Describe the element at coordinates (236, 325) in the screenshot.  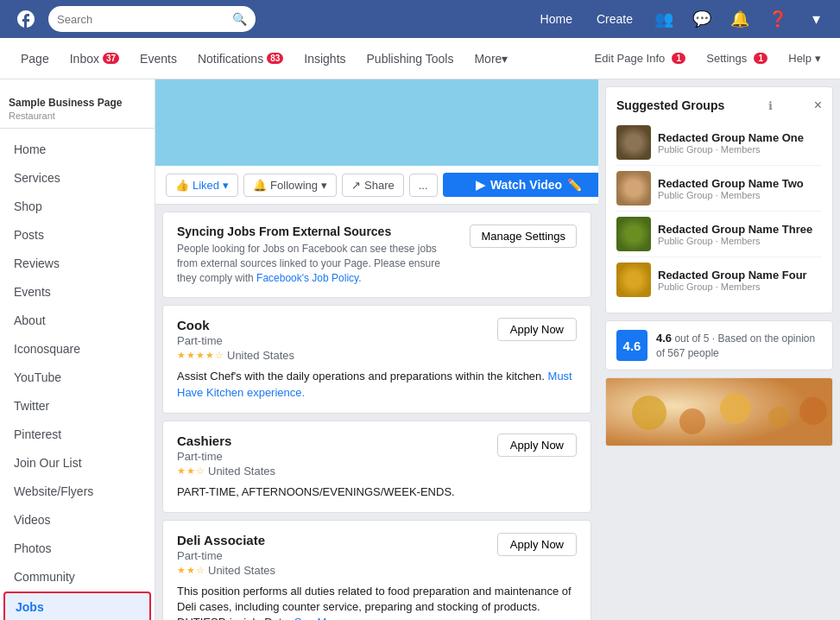
I see `job-title: Cook` at that location.